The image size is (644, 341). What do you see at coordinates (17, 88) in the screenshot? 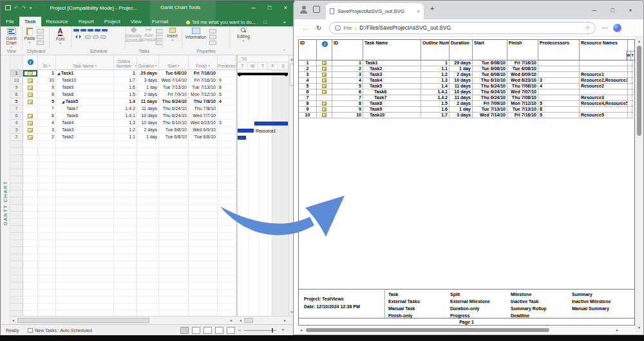
I see `row-number: 9` at bounding box center [17, 88].